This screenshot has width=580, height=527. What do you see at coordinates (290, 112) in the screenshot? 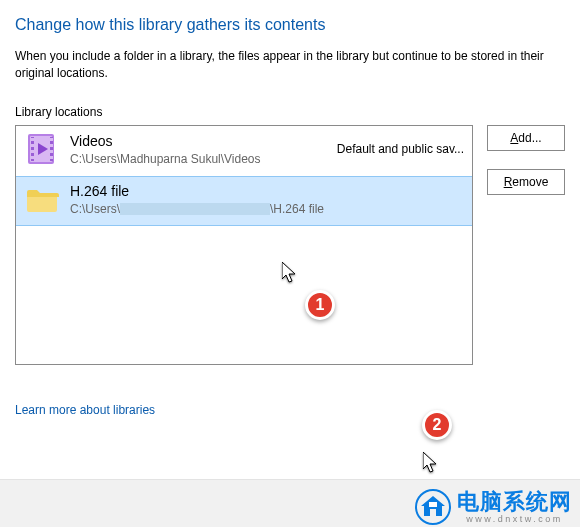
I see `section-label: Library locations` at bounding box center [290, 112].